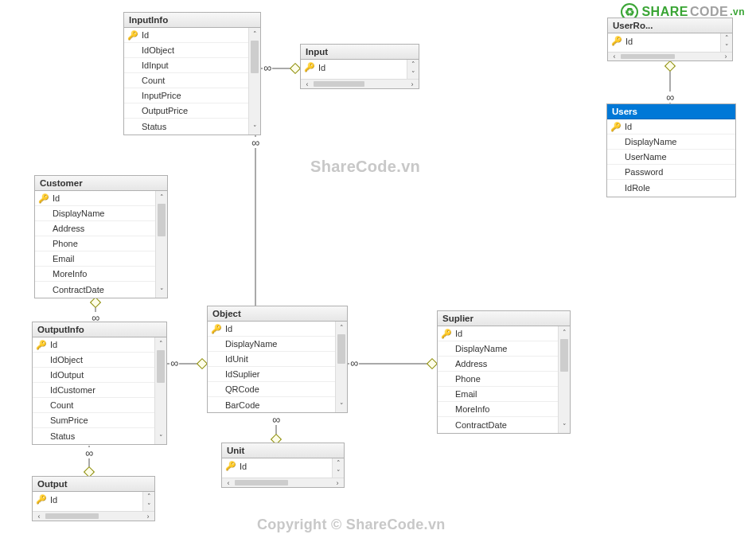  I want to click on table-title: UserRo..., so click(670, 25).